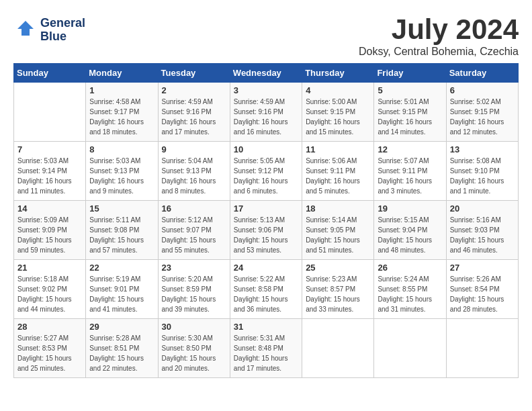 The width and height of the screenshot is (532, 411). I want to click on calendar-day-cell: 7Sunrise: 5:03 AMSunset: 9:14 PMDaylight…, so click(50, 171).